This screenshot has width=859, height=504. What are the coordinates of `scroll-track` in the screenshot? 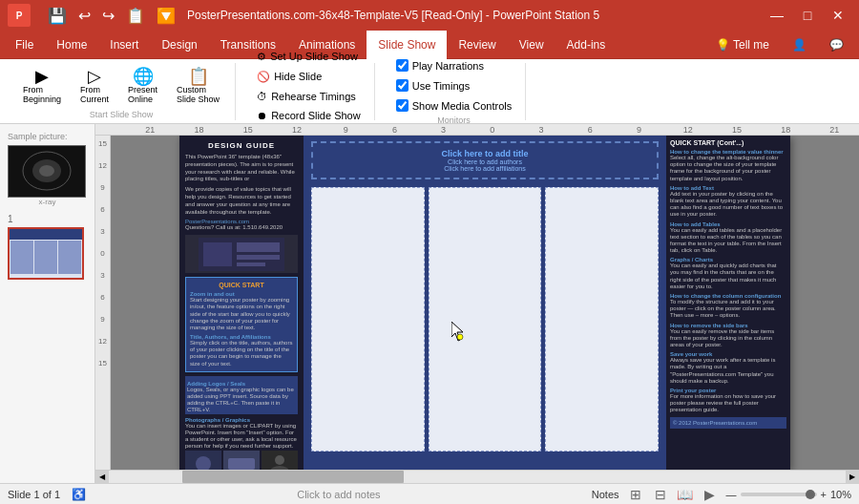 It's located at (477, 477).